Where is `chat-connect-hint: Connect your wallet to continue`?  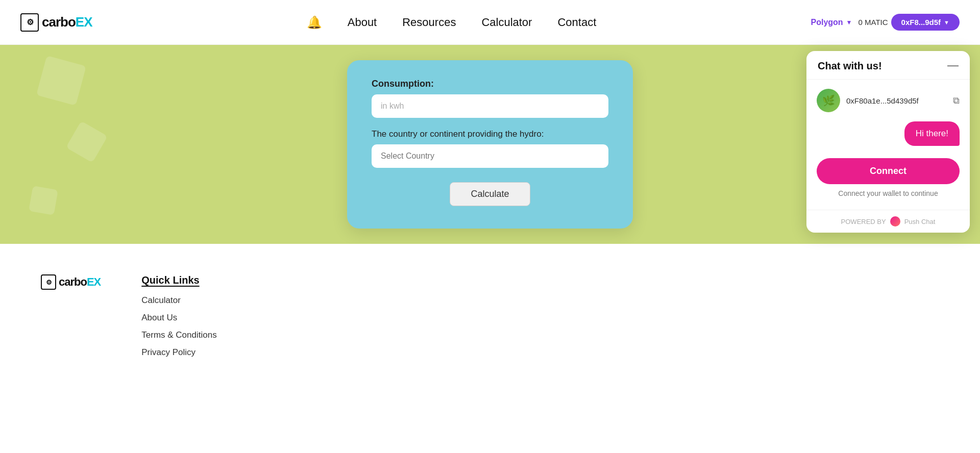
chat-connect-hint: Connect your wallet to continue is located at coordinates (888, 193).